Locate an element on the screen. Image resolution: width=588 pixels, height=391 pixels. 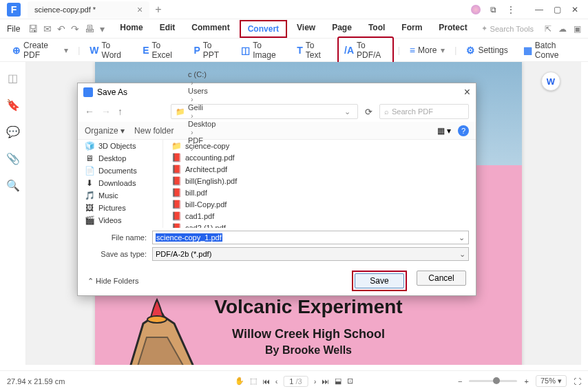
sidebar-item: 🎵Music is located at coordinates (120, 196).